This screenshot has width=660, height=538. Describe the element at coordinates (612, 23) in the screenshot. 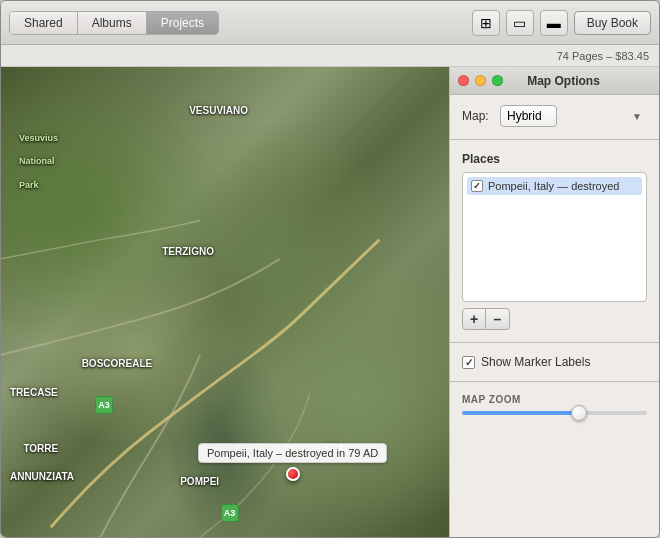

I see `buy-book-button: Buy Book` at that location.